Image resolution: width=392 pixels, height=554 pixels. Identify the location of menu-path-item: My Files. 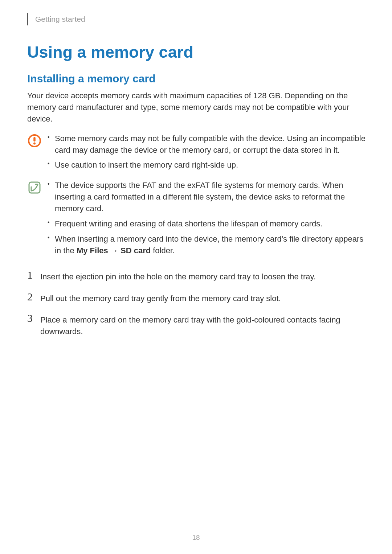
(92, 250).